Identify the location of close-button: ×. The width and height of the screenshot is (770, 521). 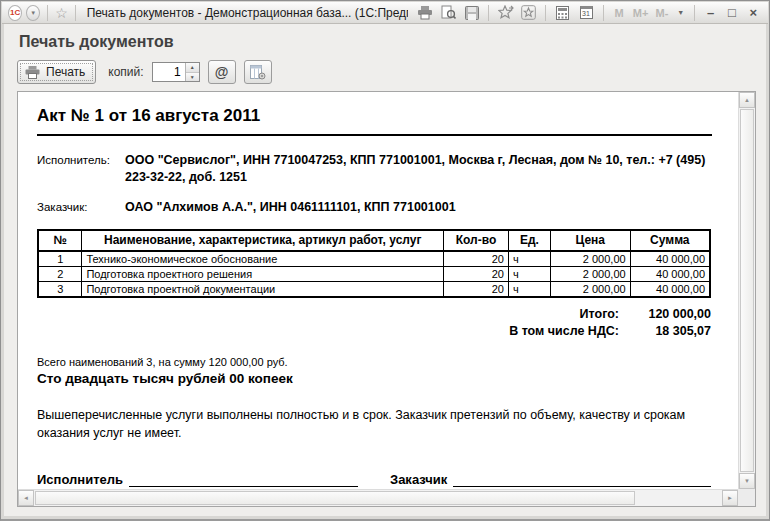
(754, 12).